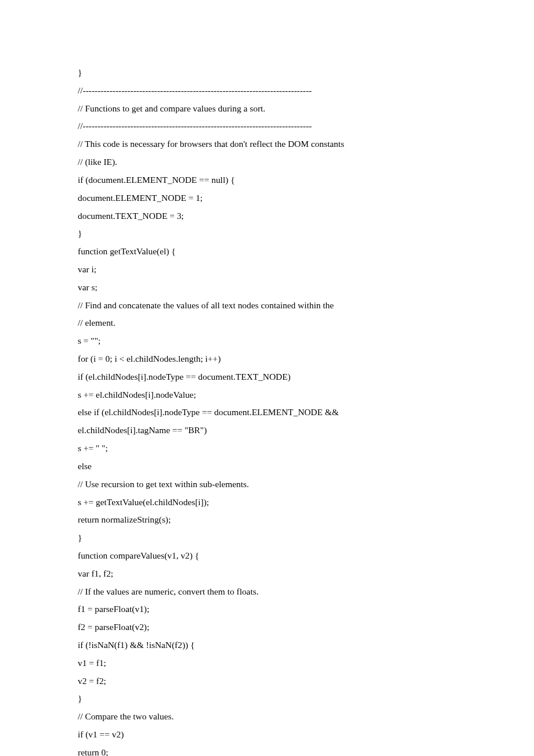 The height and width of the screenshot is (756, 534). I want to click on code-line: if (document.ELEMENT_NODE == null) {, so click(267, 180).